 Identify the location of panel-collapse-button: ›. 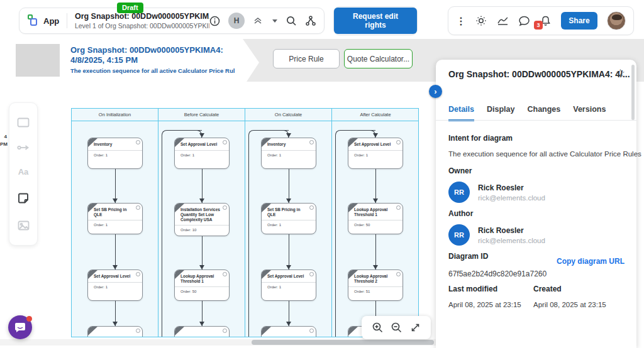
(435, 92).